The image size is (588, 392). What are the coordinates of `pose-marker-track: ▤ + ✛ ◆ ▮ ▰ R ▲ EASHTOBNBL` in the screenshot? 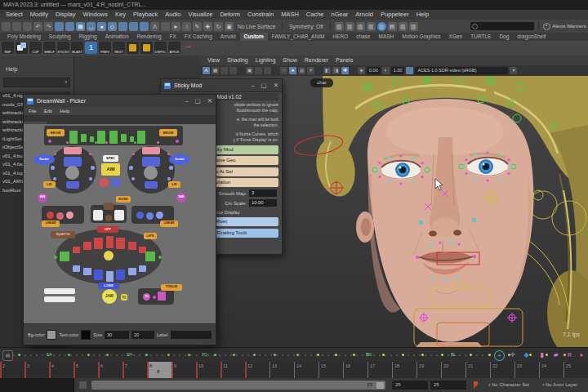 It's located at (294, 354).